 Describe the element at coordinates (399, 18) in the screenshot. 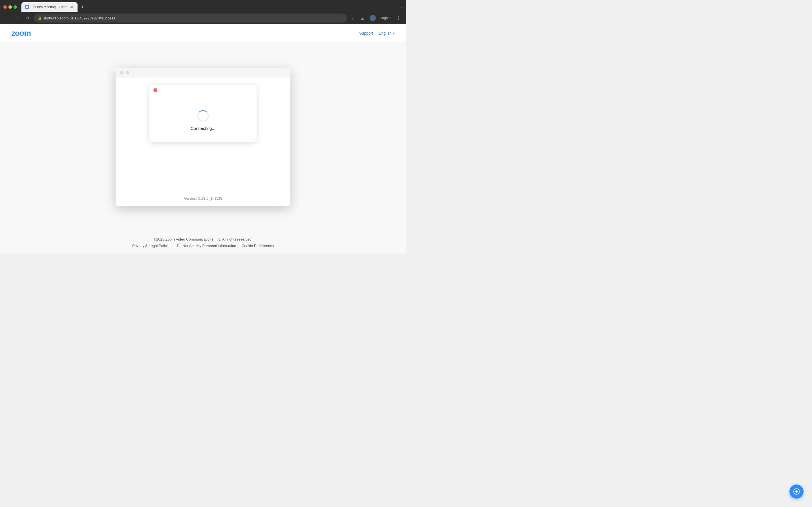

I see `menu-button: ⋮` at that location.